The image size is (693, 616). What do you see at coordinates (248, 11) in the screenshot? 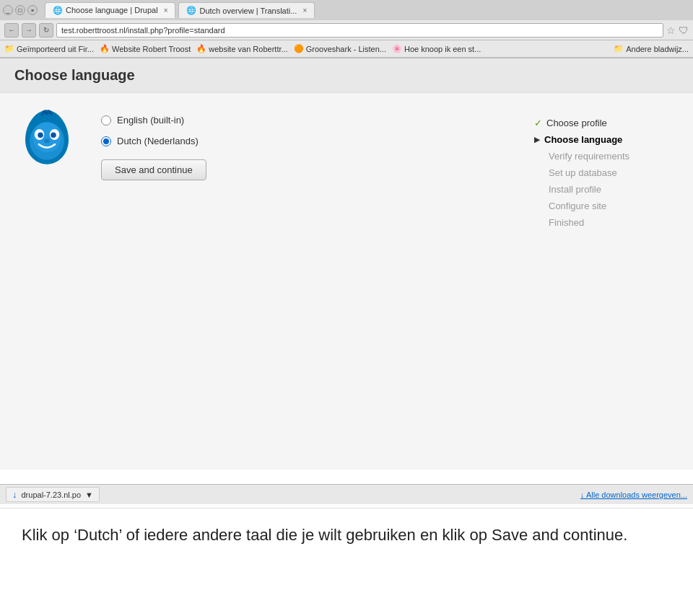
I see `tab-label: Dutch overview | Translati...` at bounding box center [248, 11].